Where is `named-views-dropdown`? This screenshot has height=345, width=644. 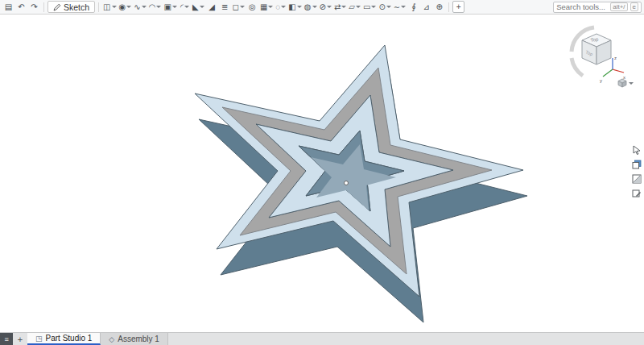
named-views-dropdown is located at coordinates (625, 83).